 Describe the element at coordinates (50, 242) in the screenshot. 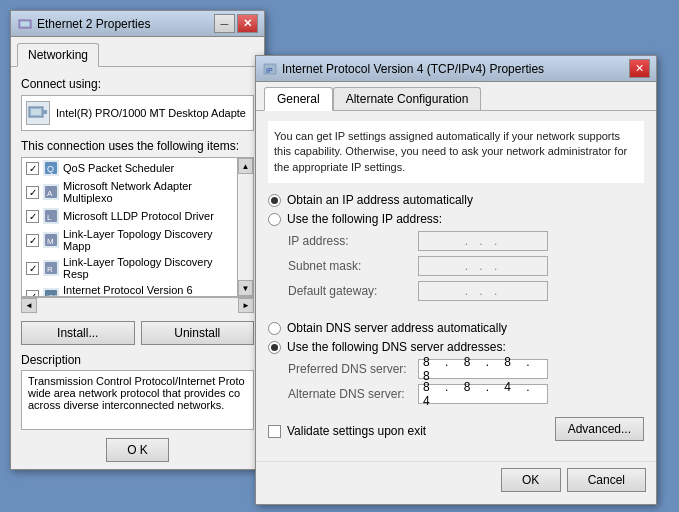

I see `svg-text: M` at that location.